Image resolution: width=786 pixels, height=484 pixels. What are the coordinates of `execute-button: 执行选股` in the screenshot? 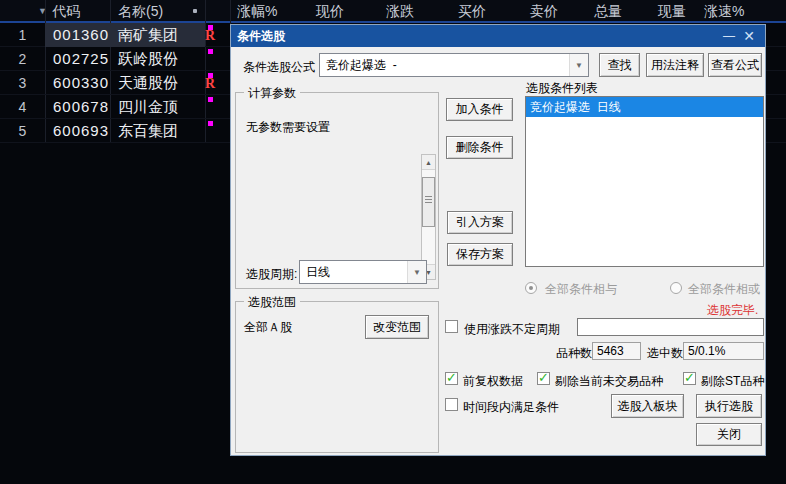 It's located at (729, 406).